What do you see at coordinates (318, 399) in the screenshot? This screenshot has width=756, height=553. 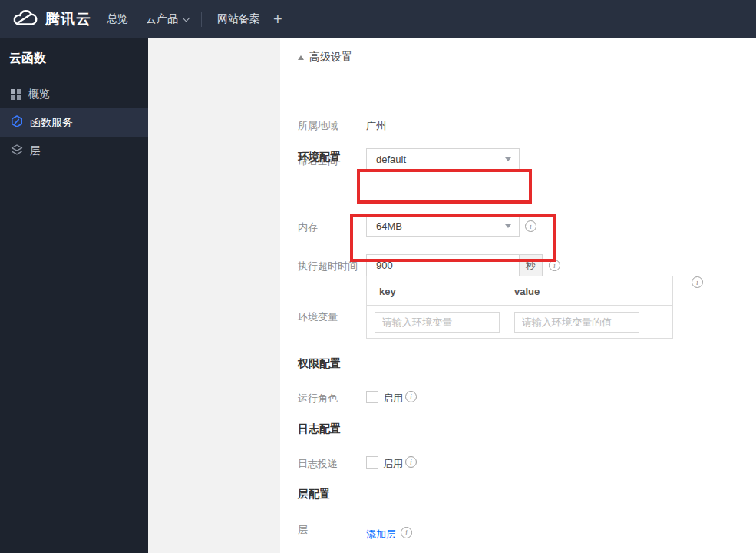 I see `run-role-label: 运行角色` at bounding box center [318, 399].